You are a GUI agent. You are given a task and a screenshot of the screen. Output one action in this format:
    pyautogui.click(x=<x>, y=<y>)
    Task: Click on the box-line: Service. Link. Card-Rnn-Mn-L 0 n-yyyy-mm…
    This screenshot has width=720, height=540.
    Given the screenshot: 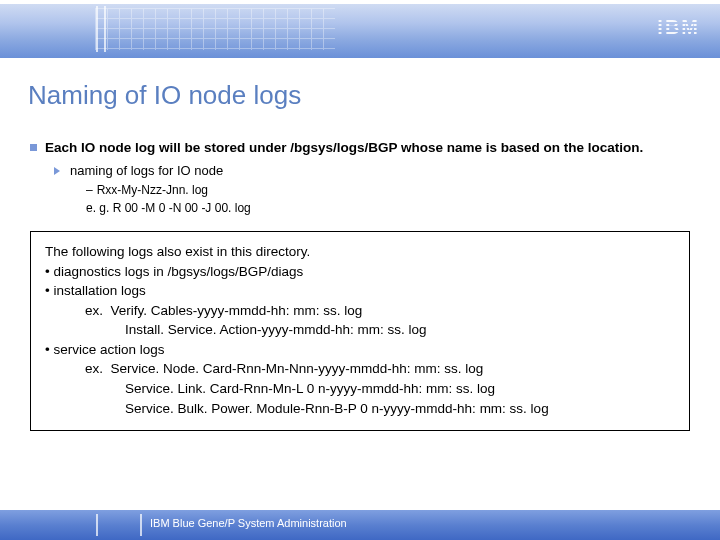 What is the action you would take?
    pyautogui.click(x=360, y=389)
    